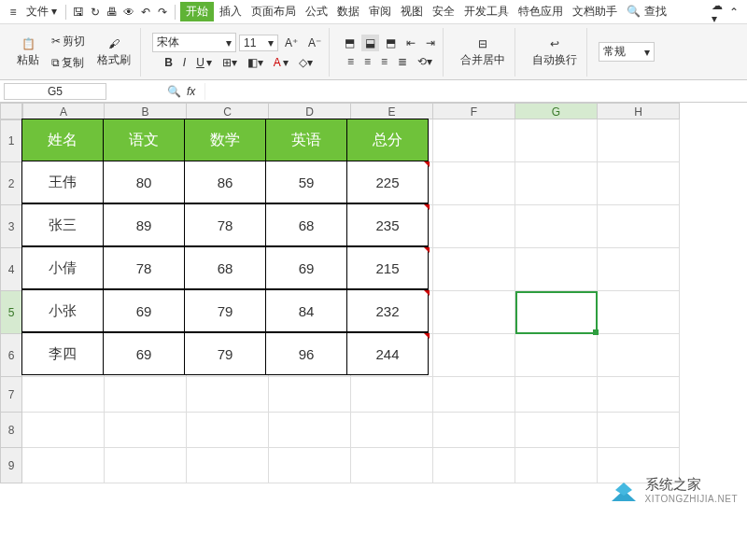 The image size is (747, 560). What do you see at coordinates (194, 43) in the screenshot?
I see `font-name-select: 宋体▾` at bounding box center [194, 43].